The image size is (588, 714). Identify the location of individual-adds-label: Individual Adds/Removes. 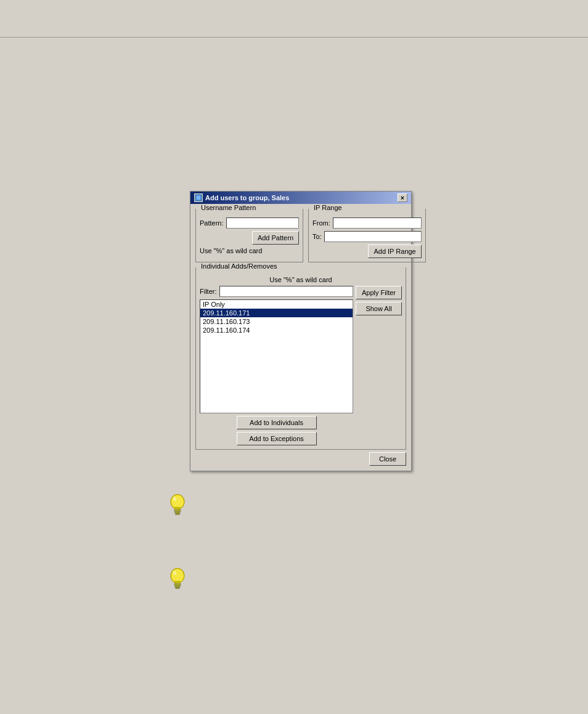
(239, 266).